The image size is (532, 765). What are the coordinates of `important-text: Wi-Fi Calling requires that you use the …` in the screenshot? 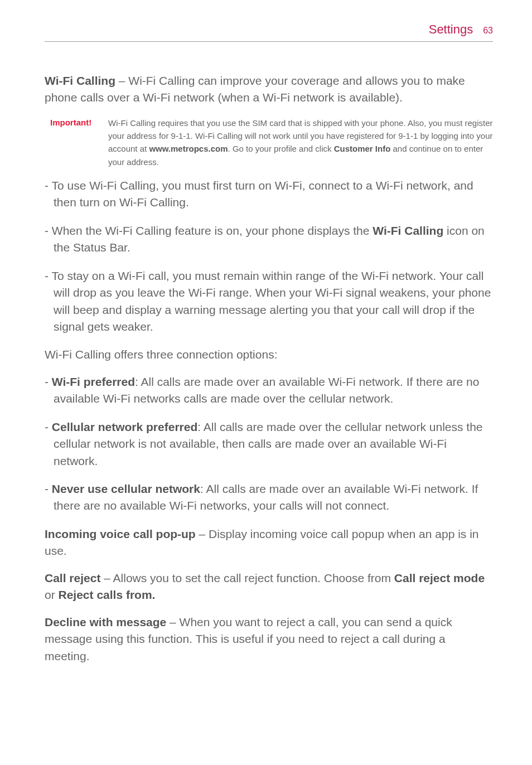 It's located at (301, 143).